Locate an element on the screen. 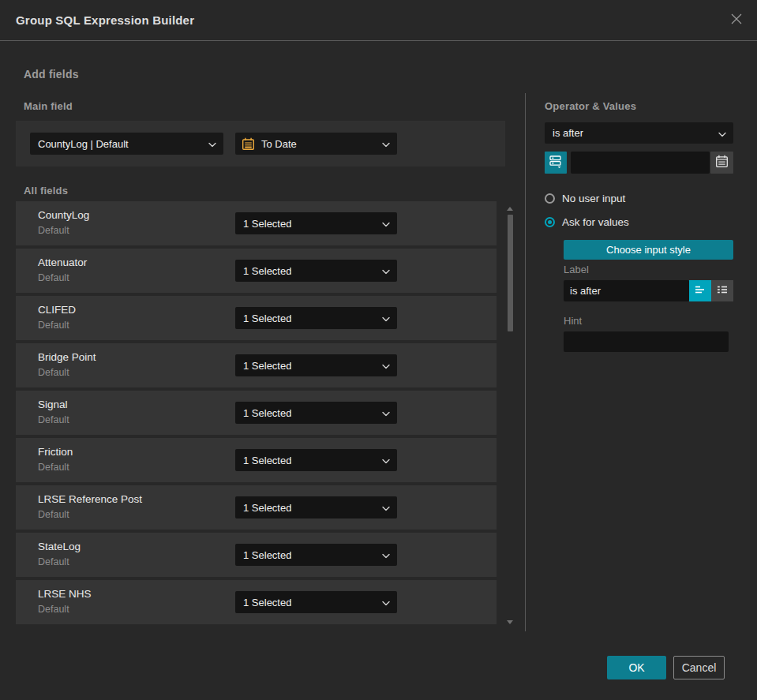  field-name: Signal is located at coordinates (53, 404).